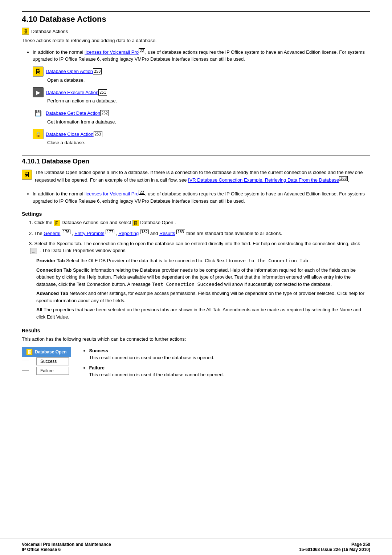 The image size is (392, 555). Describe the element at coordinates (196, 214) in the screenshot. I see `settings-title: Settings` at that location.